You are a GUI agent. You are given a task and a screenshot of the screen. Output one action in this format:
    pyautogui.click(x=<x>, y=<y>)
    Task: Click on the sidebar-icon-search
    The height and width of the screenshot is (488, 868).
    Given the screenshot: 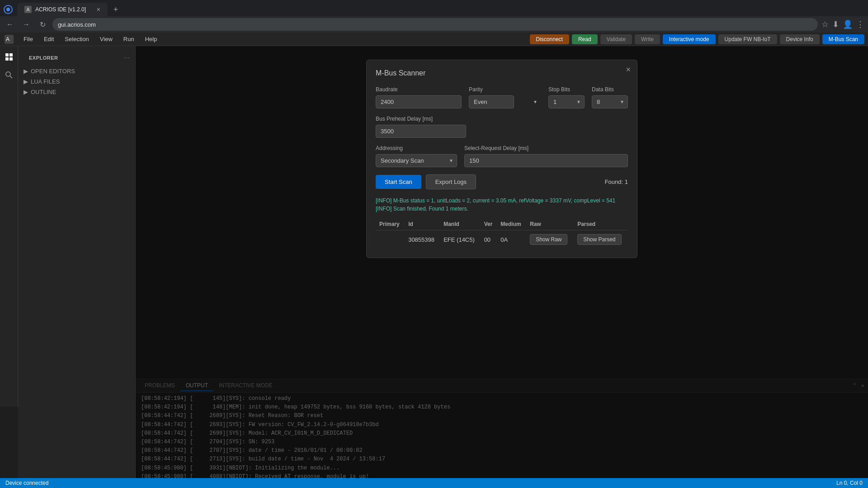 What is the action you would take?
    pyautogui.click(x=9, y=75)
    